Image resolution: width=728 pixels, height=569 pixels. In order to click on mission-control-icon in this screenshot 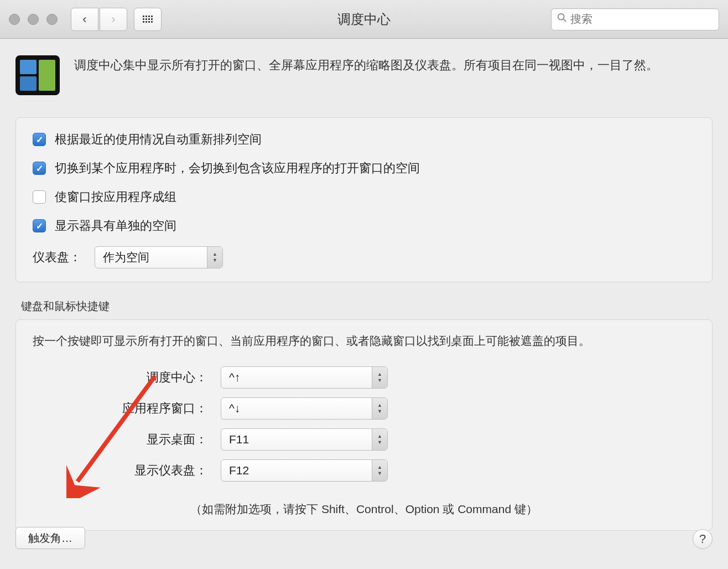, I will do `click(38, 75)`.